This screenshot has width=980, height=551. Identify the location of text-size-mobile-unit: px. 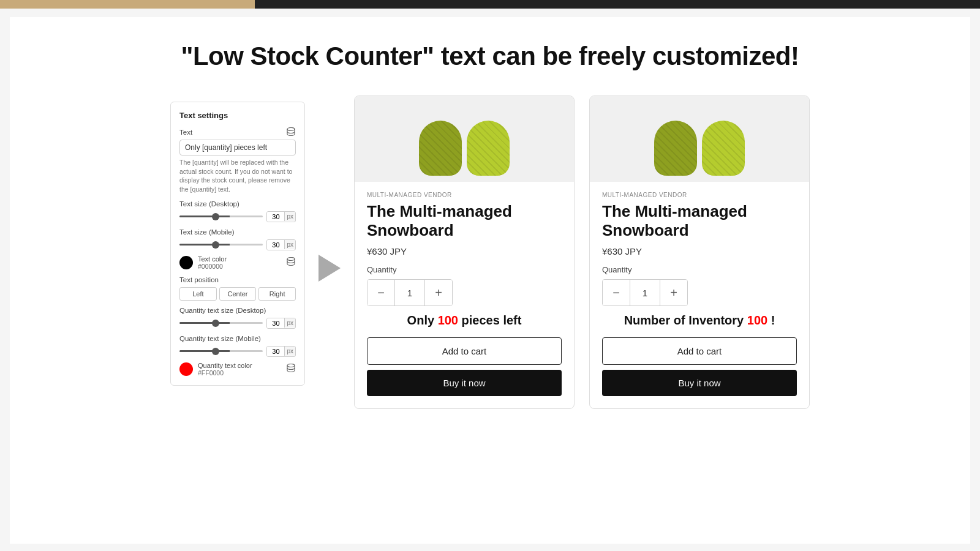
(290, 245).